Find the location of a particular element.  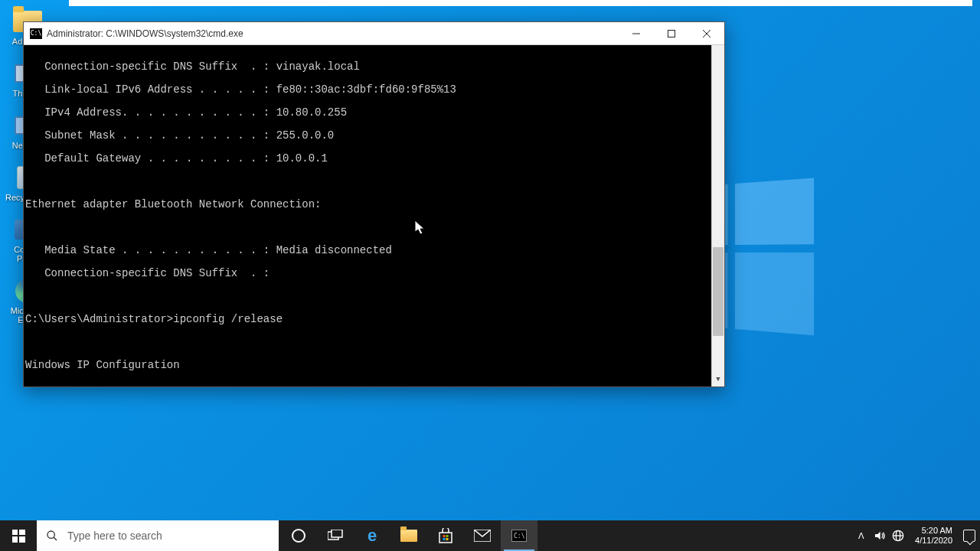

task-view is located at coordinates (335, 536).